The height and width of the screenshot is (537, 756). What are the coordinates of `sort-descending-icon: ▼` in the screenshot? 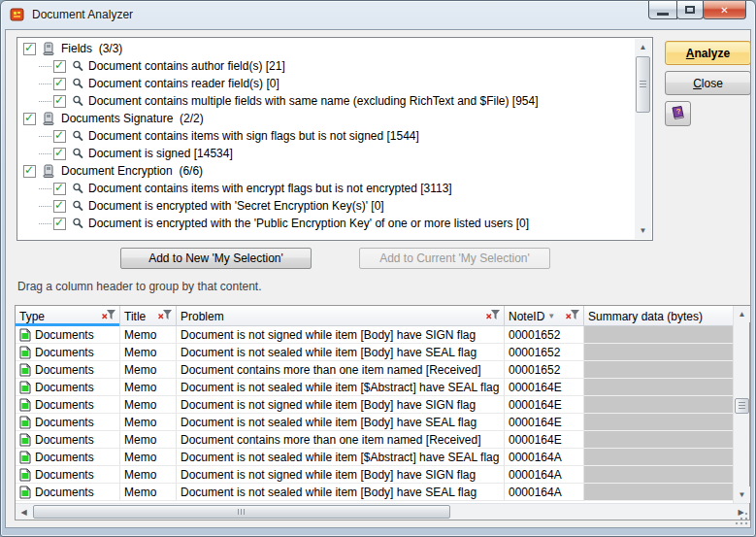 It's located at (551, 317).